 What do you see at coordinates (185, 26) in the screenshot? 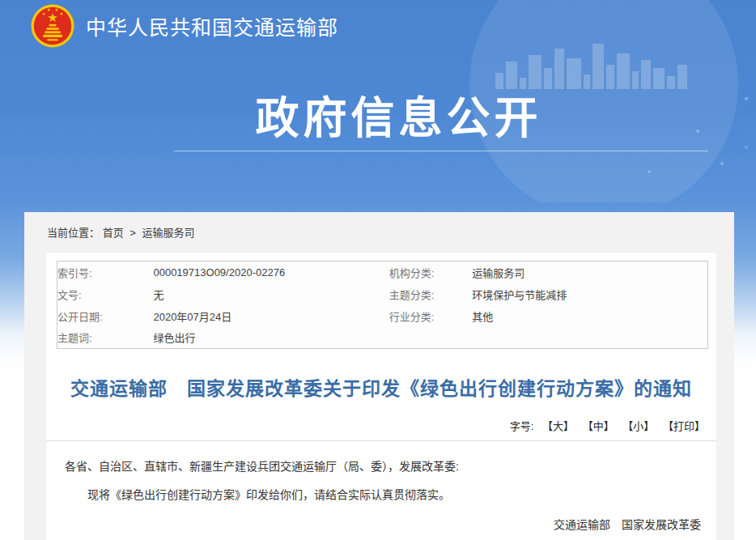
I see `site-header: ★ ★ ★ ★ ★ 中华人民共和国交通运输部` at bounding box center [185, 26].